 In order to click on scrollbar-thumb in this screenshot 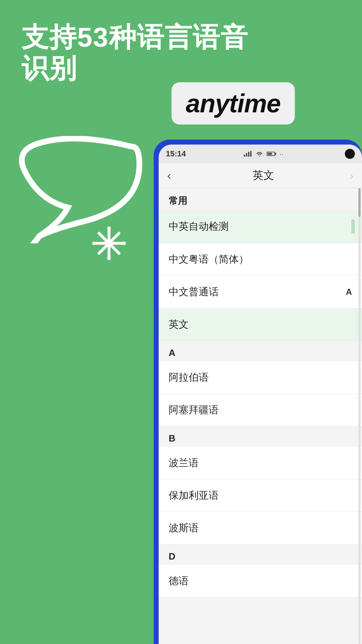, I will do `click(359, 203)`.